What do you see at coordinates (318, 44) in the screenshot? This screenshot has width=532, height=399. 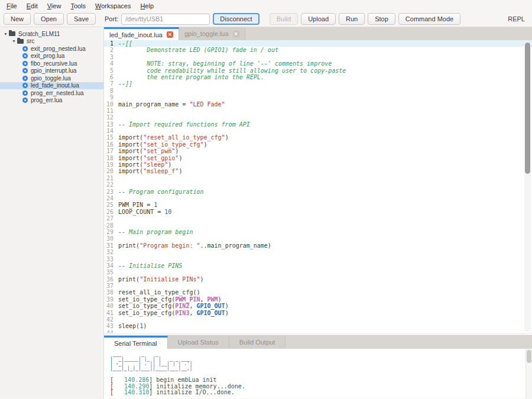 I see `code-line-1: 1--[[` at bounding box center [318, 44].